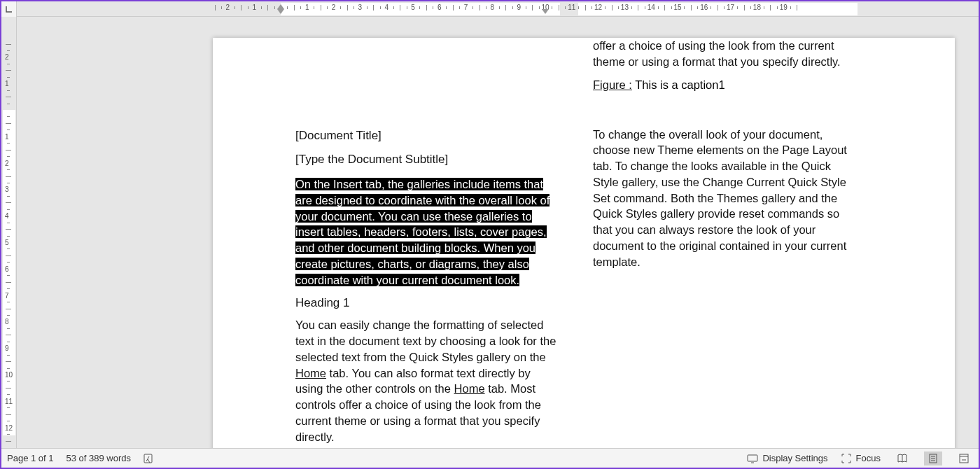 This screenshot has width=980, height=469. What do you see at coordinates (490, 9) in the screenshot?
I see `horizontal-ruler: 2112345678910111213141516171819` at bounding box center [490, 9].